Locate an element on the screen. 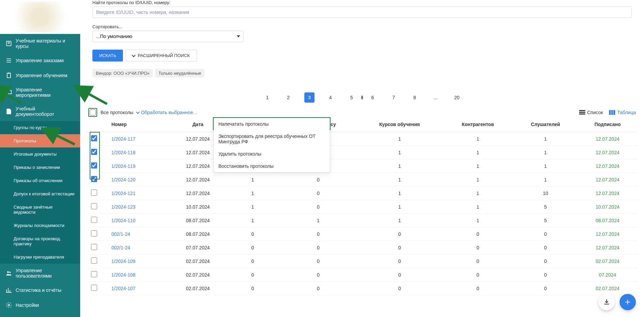 The image size is (644, 317). nav-documents: Учебный документооборот is located at coordinates (40, 111).